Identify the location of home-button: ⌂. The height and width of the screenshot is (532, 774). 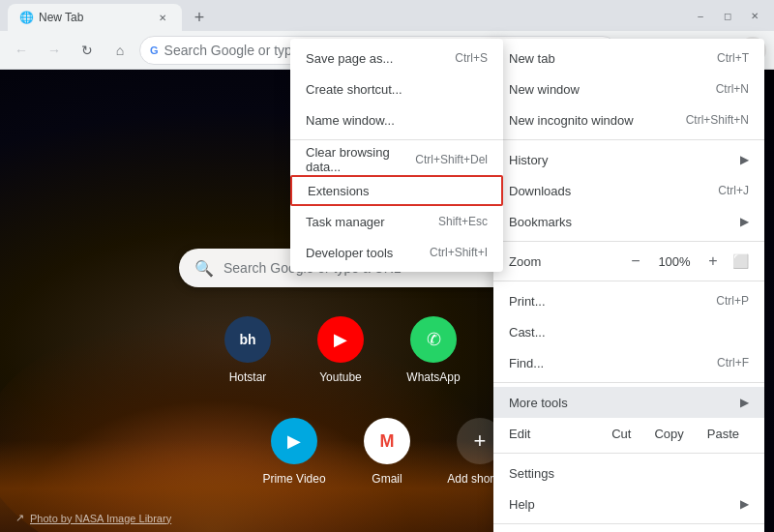
(120, 50).